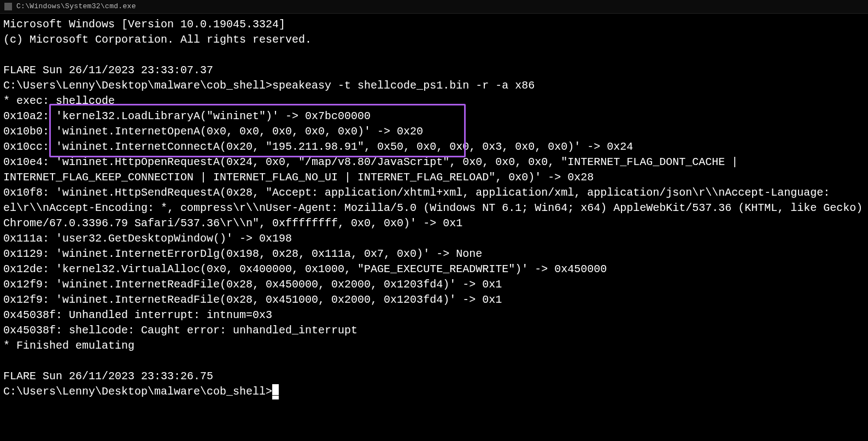  Describe the element at coordinates (305, 269) in the screenshot. I see `output-line: 0x12de: 'kernel32.VirtualAlloc(0x0, 0x40…` at that location.